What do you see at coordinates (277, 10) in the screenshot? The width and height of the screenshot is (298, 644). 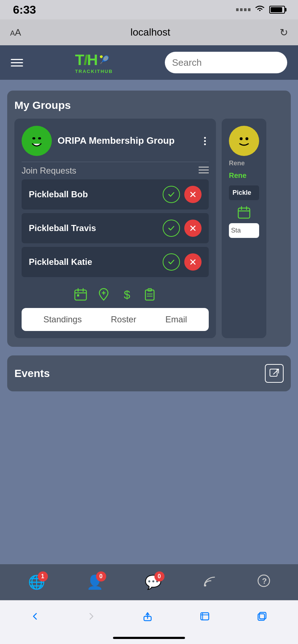 I see `battery-icon` at bounding box center [277, 10].